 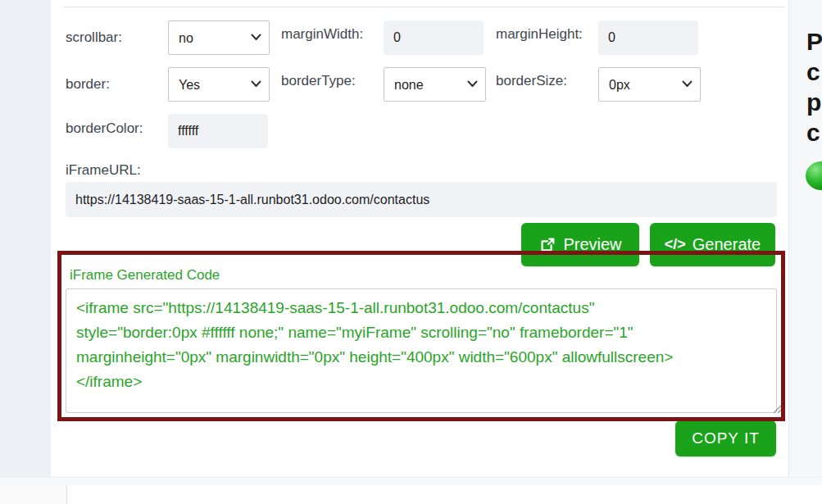 I want to click on cutoff-text-line: p, so click(x=815, y=102).